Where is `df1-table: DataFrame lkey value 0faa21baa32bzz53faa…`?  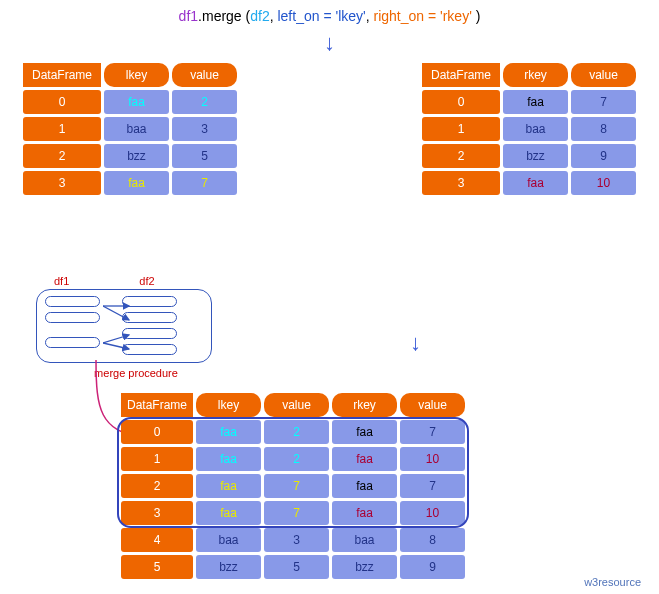
df1-table: DataFrame lkey value 0faa21baa32bzz53faa… is located at coordinates (130, 129).